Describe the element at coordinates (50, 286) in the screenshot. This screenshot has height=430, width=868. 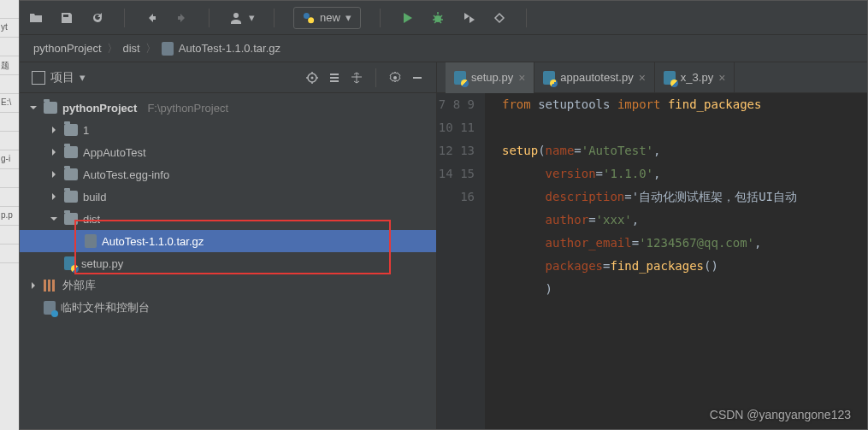
I see `library-icon` at that location.